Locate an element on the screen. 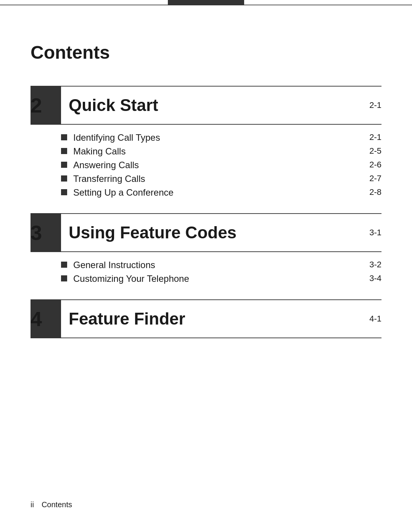 The height and width of the screenshot is (532, 412). list-item: Making Calls2-5 is located at coordinates (221, 151).